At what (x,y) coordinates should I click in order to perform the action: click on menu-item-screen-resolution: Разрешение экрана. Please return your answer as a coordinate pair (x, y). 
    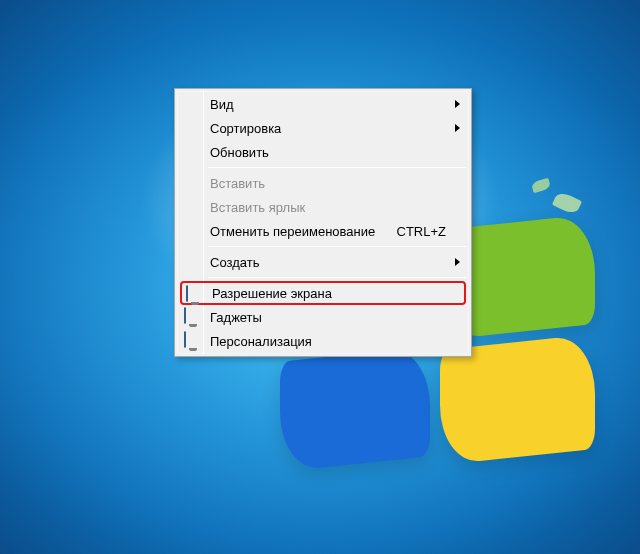
    Looking at the image, I should click on (323, 293).